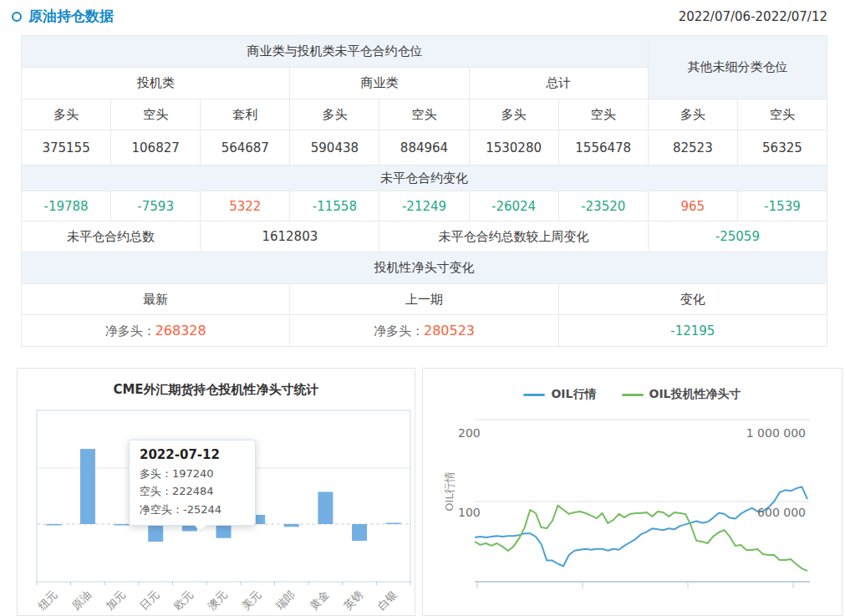 This screenshot has width=845, height=616. I want to click on bar-纽元, so click(53, 525).